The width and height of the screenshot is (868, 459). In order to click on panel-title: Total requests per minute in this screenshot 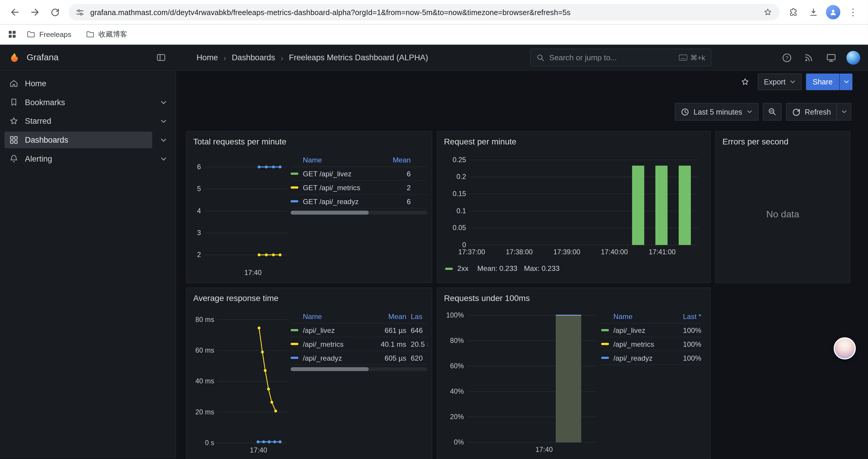, I will do `click(309, 140)`.